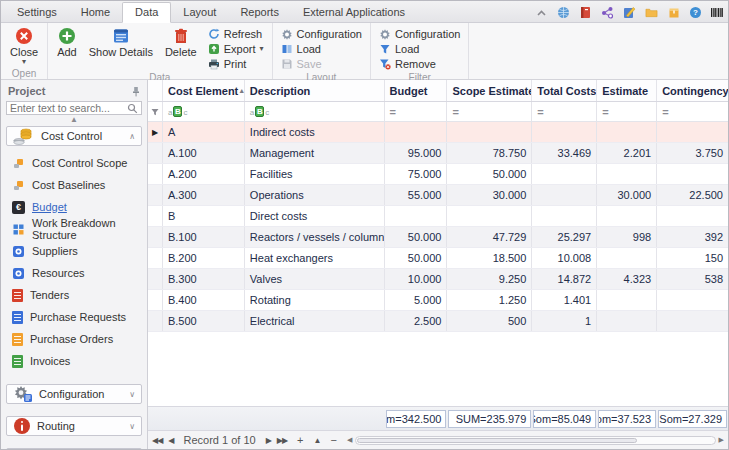  Describe the element at coordinates (535, 440) in the screenshot. I see `scrollbar-track` at that location.